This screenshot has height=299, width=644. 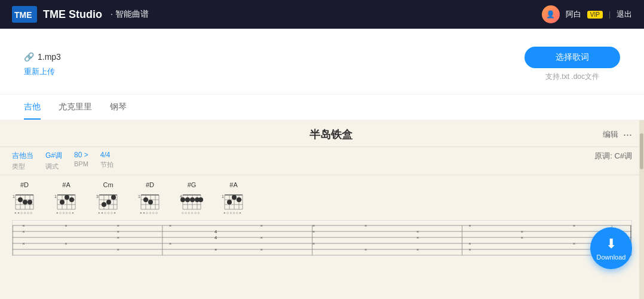 What do you see at coordinates (192, 197) in the screenshot?
I see `chord-item-5: #G` at bounding box center [192, 197].